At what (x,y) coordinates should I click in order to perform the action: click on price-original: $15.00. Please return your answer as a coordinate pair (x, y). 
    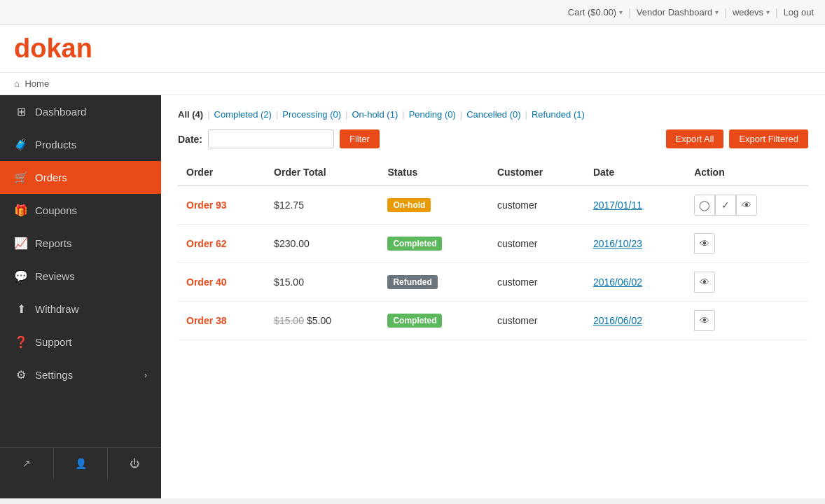
    Looking at the image, I should click on (289, 321).